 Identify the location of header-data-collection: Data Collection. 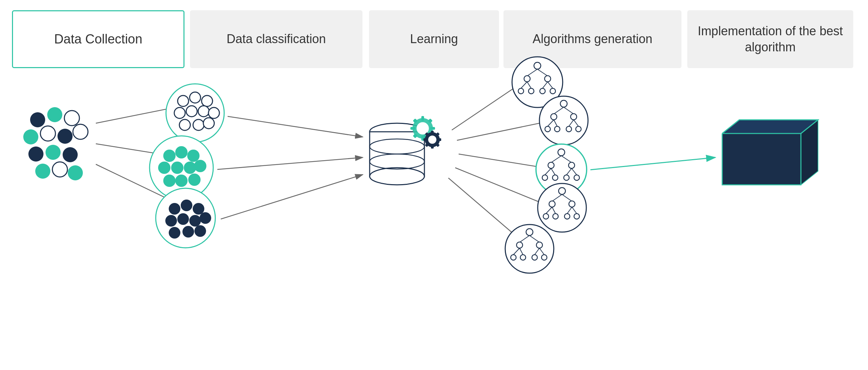
(98, 39).